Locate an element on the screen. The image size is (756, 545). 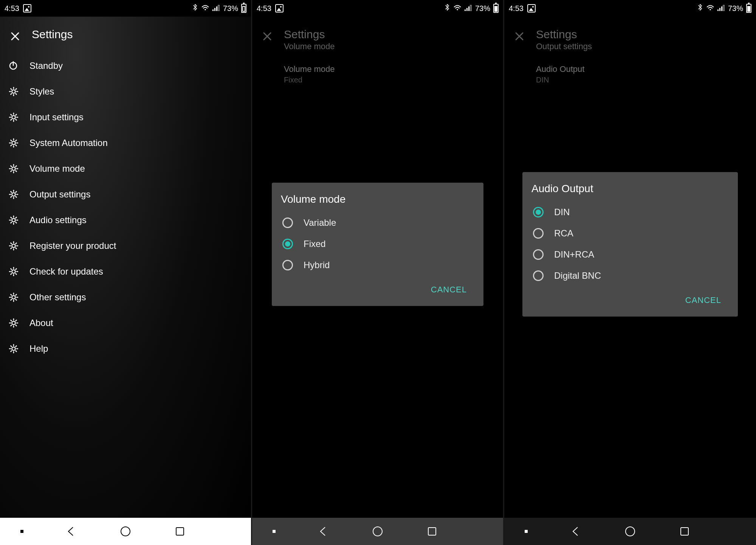
settings-item-system-automation: System Automation is located at coordinates (125, 143).